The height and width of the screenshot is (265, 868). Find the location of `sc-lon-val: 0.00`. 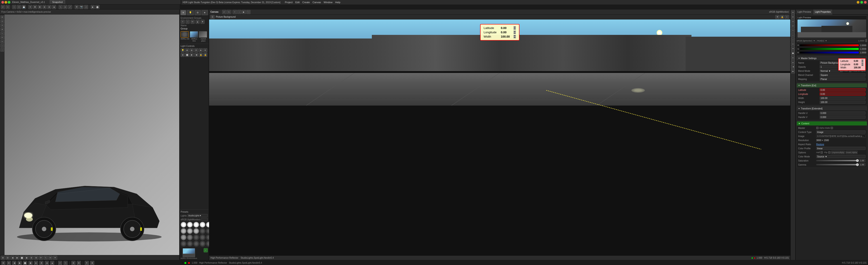

sc-lon-val: 0.00 is located at coordinates (857, 64).